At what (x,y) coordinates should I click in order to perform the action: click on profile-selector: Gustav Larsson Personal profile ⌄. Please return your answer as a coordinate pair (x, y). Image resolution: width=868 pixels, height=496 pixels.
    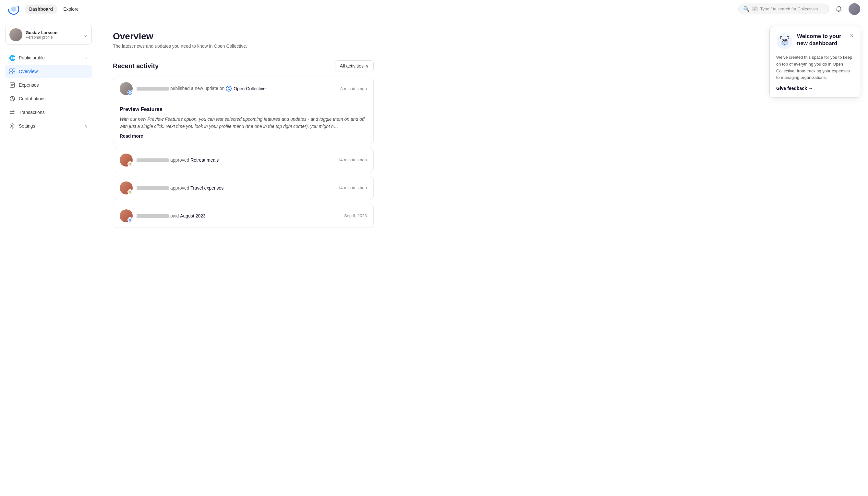
    Looking at the image, I should click on (48, 35).